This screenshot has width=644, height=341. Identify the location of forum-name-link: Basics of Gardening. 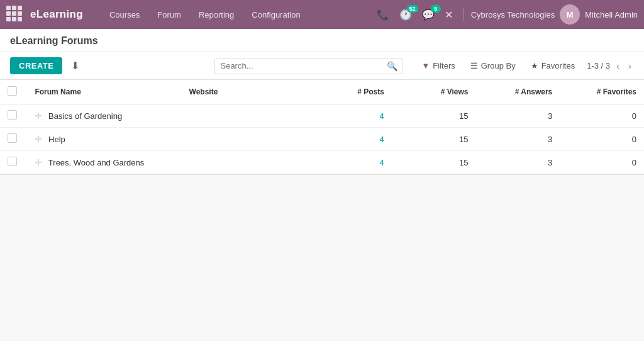
(86, 116).